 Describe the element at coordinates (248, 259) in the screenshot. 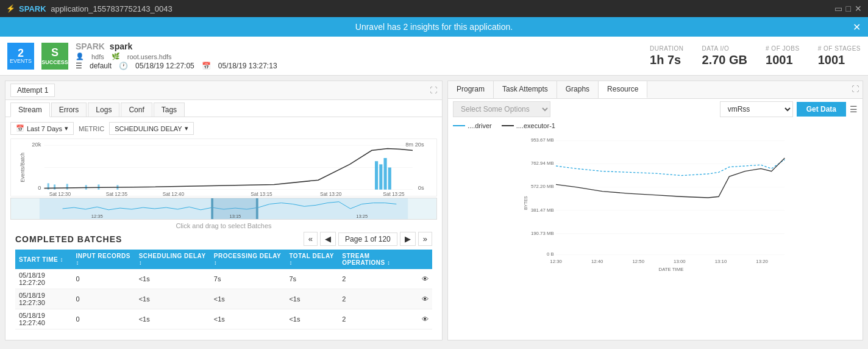

I see `col-processing-delay: PROCESSING DELAY ↕` at that location.